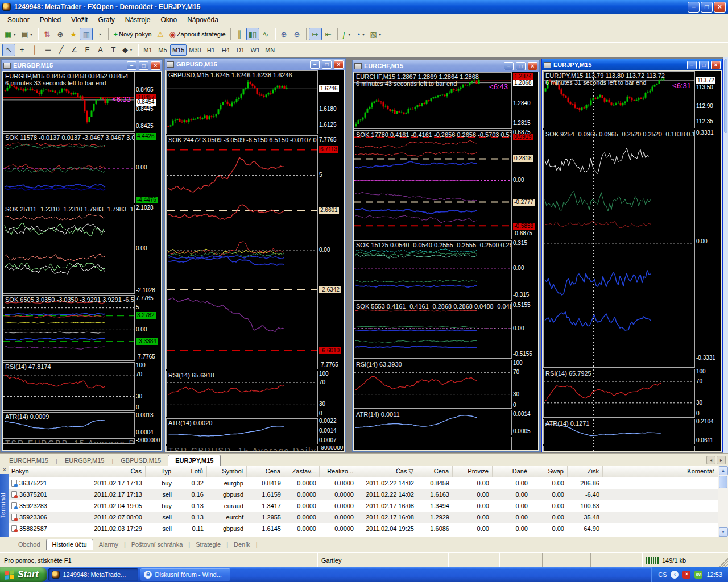 This screenshot has width=728, height=582. I want to click on chart-plot: ATR(14) 0.0020, so click(242, 431).